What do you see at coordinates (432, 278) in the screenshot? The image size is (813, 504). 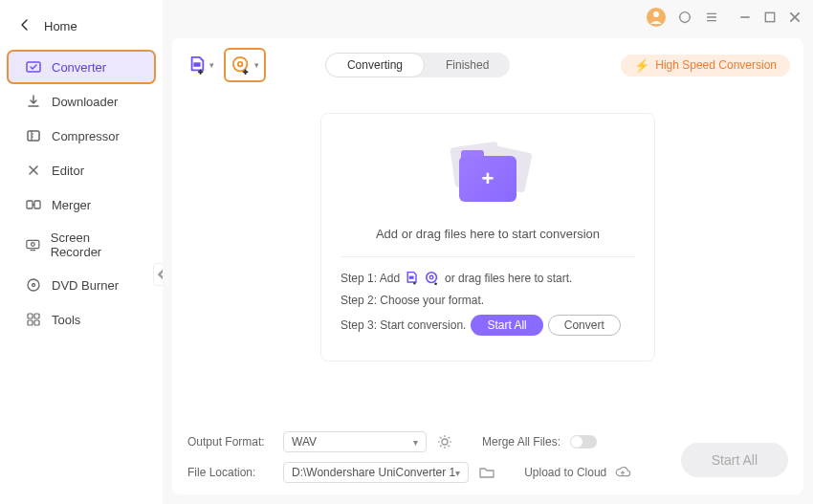 I see `add-dvd-icon` at bounding box center [432, 278].